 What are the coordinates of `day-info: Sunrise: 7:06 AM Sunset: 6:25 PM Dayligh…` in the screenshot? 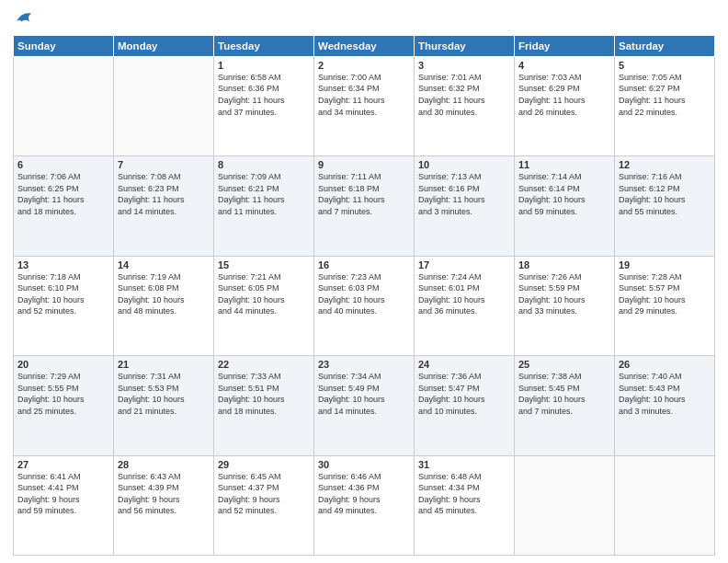 It's located at (63, 194).